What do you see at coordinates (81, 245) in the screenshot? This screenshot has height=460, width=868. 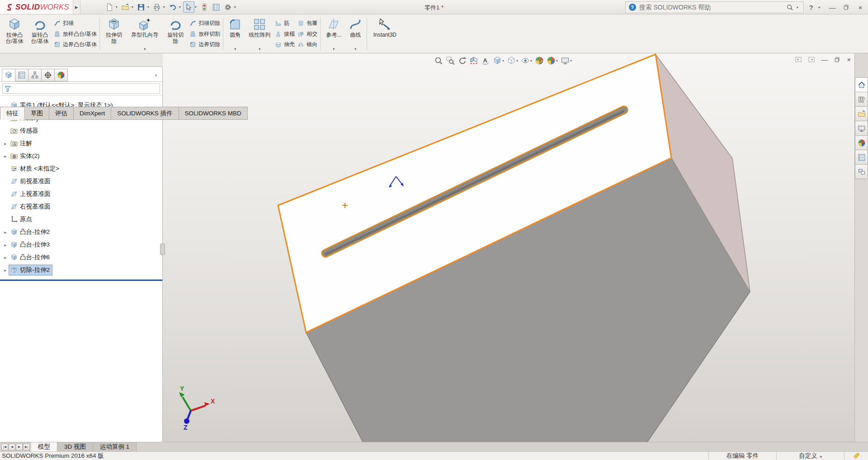 I see `tree-item-boss-extrude3: ▸ 凸台-拉伸3` at bounding box center [81, 245].